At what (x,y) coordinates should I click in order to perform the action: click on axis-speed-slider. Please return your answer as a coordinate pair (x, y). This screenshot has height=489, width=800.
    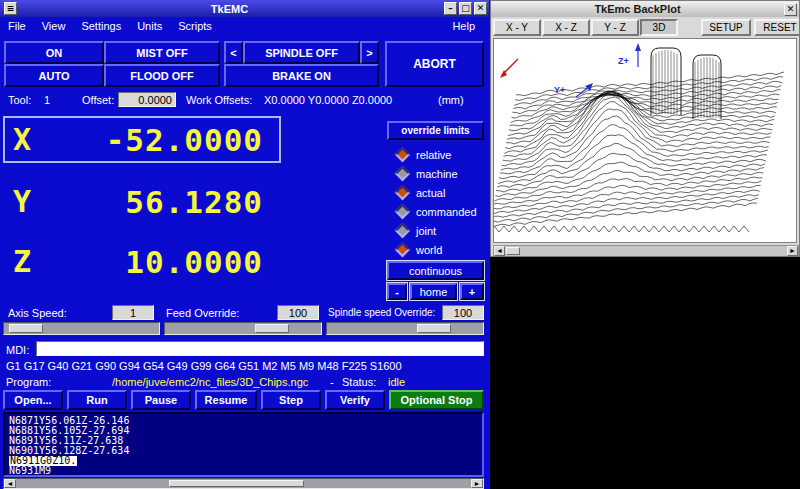
    Looking at the image, I should click on (82, 328).